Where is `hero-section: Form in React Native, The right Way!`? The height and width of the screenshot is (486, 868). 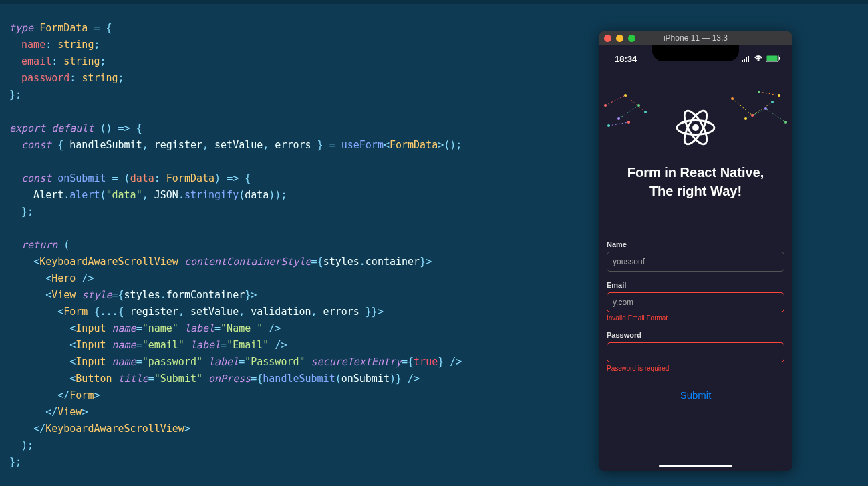 hero-section: Form in React Native, The right Way! is located at coordinates (696, 152).